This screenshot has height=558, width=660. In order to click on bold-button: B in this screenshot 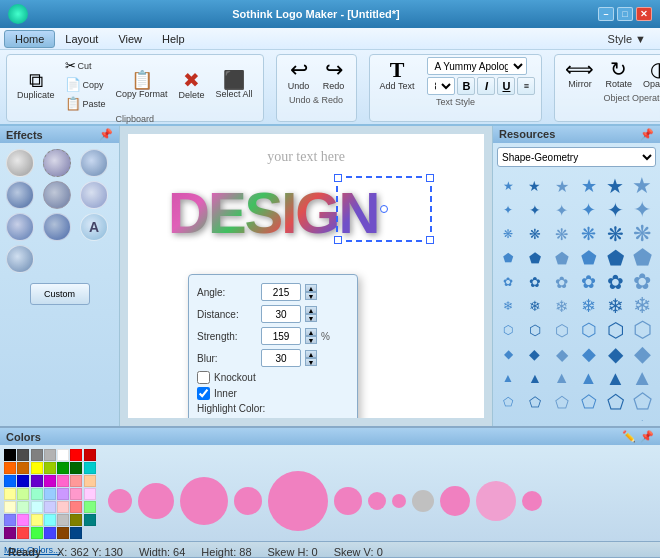, I will do `click(466, 86)`.